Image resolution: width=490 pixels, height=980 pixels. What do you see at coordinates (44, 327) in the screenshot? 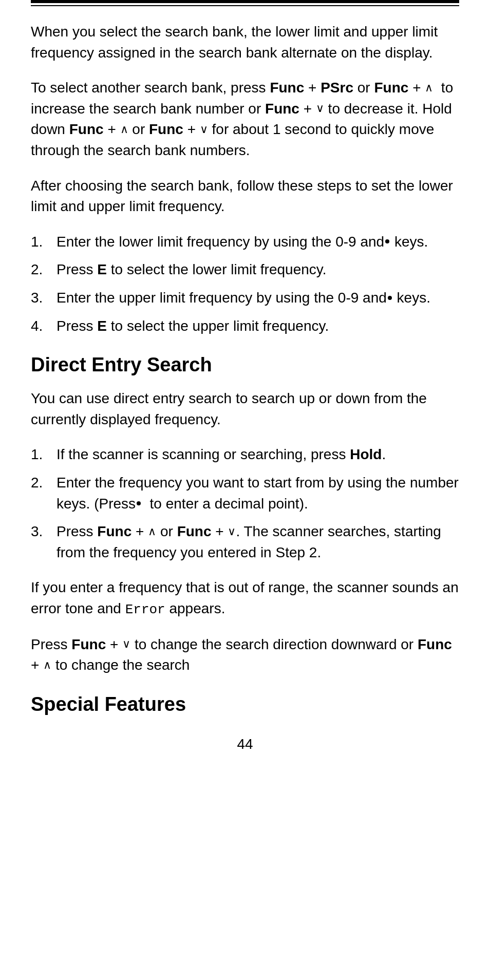
I see `list-number-4: 4.` at bounding box center [44, 327].